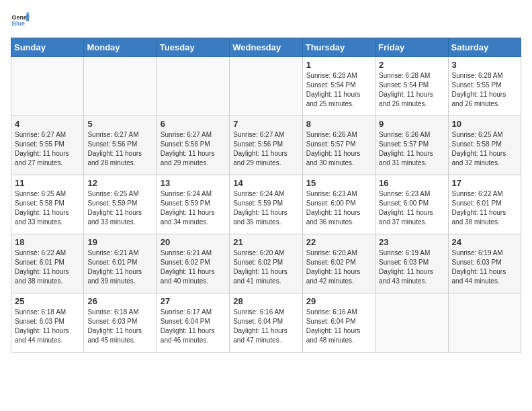  I want to click on calendar-cell: 28Sunrise: 6:16 AM Sunset: 6:04 PM Dayli…, so click(266, 323).